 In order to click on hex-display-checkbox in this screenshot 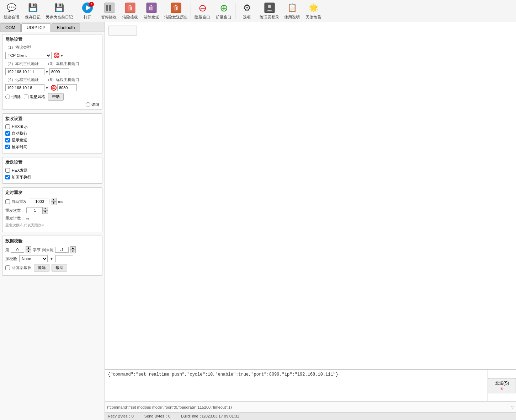, I will do `click(8, 126)`.